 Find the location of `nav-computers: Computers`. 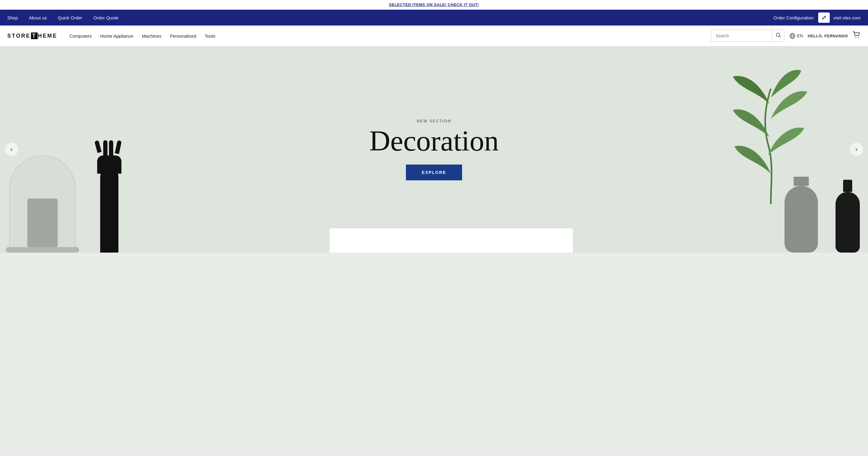

nav-computers: Computers is located at coordinates (81, 36).